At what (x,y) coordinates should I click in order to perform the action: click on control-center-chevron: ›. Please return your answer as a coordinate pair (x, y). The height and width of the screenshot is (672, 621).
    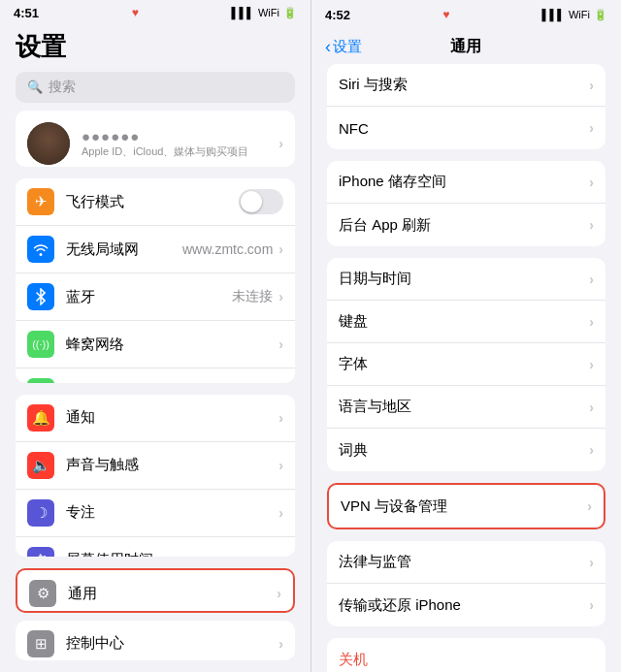
    Looking at the image, I should click on (281, 644).